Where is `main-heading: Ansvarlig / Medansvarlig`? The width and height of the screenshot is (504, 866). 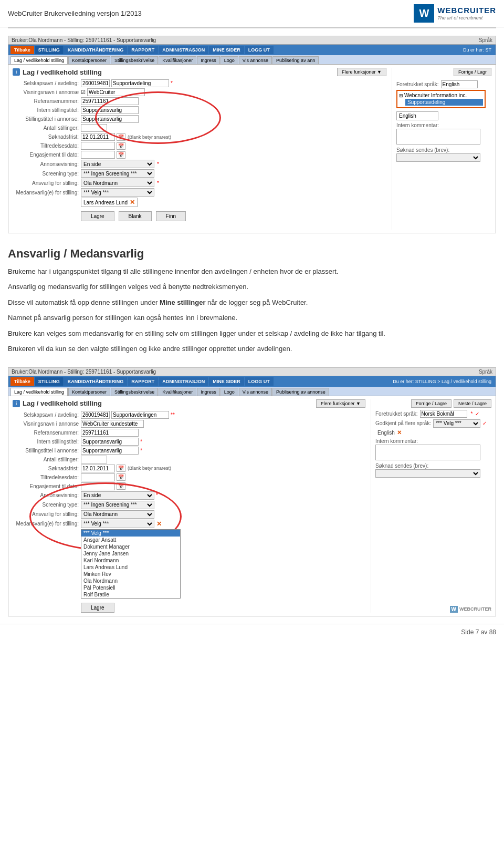
main-heading: Ansvarlig / Medansvarlig is located at coordinates (252, 254).